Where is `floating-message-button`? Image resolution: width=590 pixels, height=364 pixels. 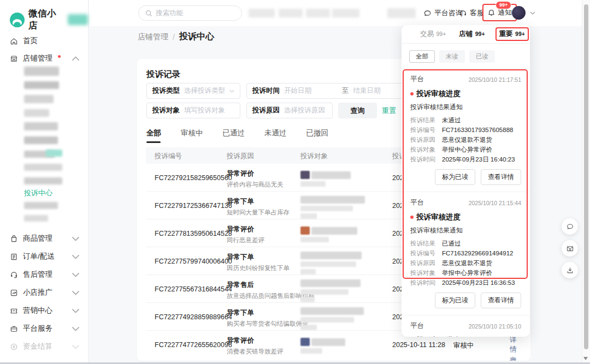
floating-message-button is located at coordinates (570, 248).